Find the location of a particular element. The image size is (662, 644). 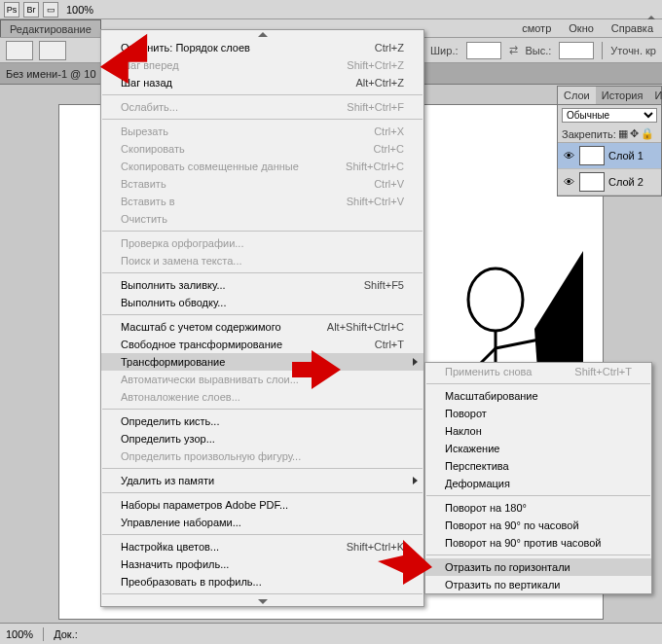

status-bar: 100% Док.: is located at coordinates (331, 633).